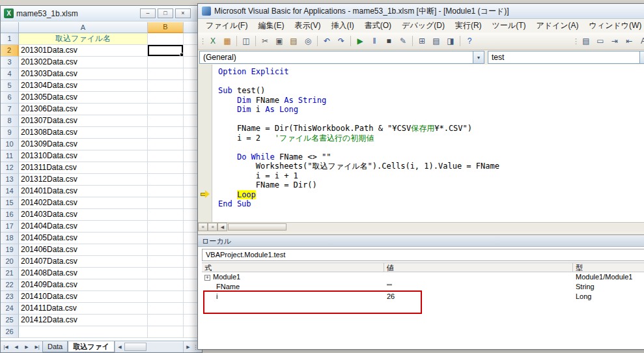  What do you see at coordinates (586, 41) in the screenshot?
I see `list-properties-icon: ▤` at bounding box center [586, 41].